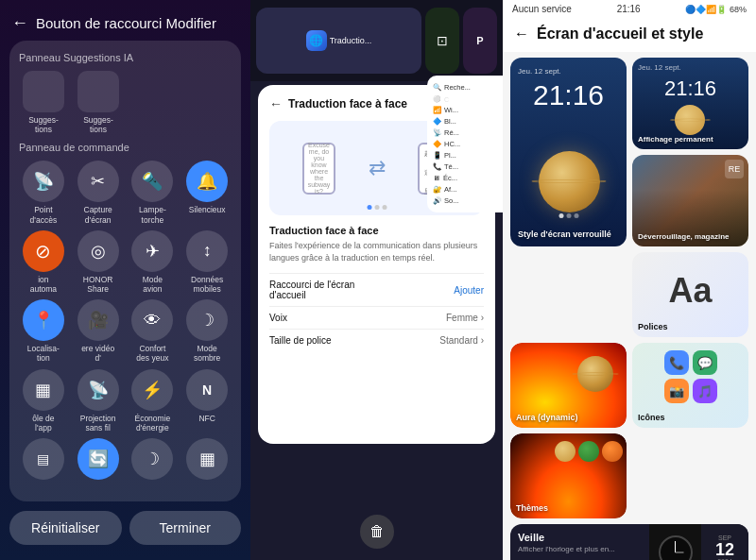 The height and width of the screenshot is (560, 756). I want to click on grid-item-app-control: ▦ ôle del'app, so click(43, 400).